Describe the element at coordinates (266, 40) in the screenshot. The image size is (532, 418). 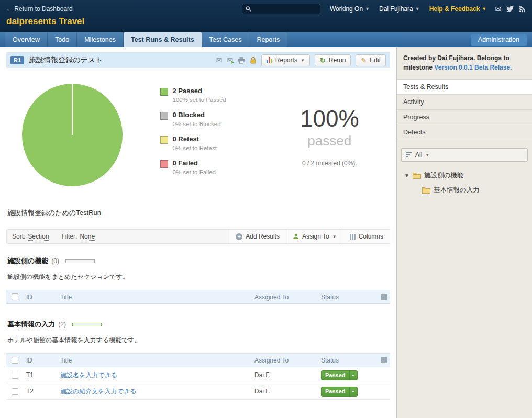
I see `main-tab-bar: Overview Todo Milestones Test Runs & Res…` at that location.